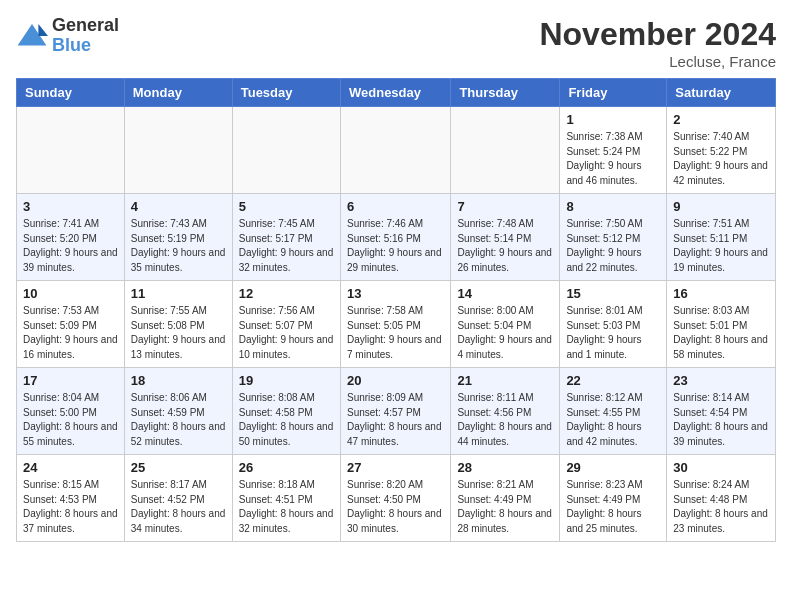 Image resolution: width=792 pixels, height=612 pixels. What do you see at coordinates (396, 380) in the screenshot?
I see `day-number: 20` at bounding box center [396, 380].